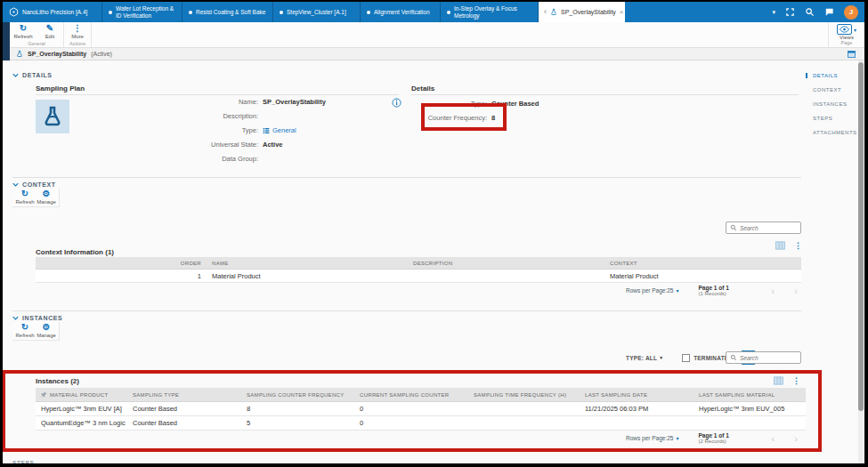 The width and height of the screenshot is (868, 467). Describe the element at coordinates (101, 53) in the screenshot. I see `breadcrumb-status: (Active)` at that location.